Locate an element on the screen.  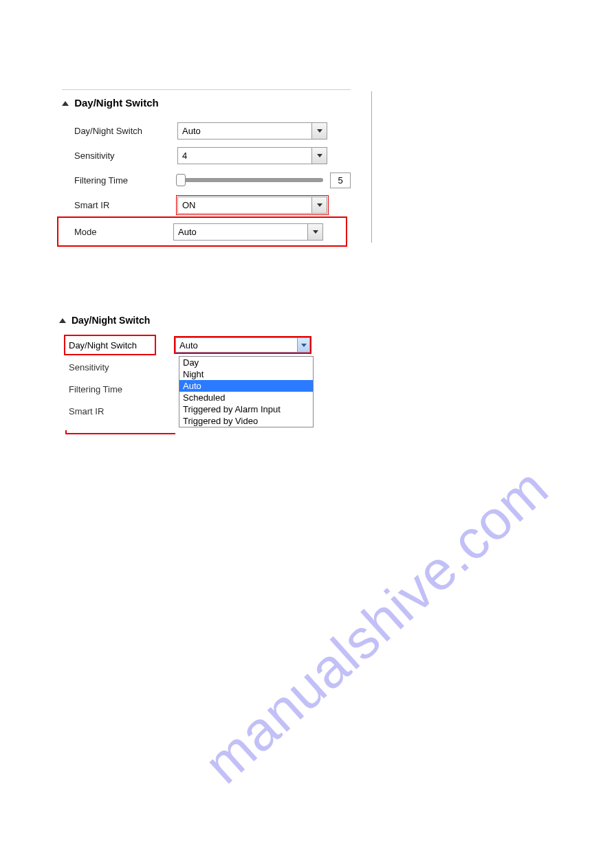
row-day-night-switch: Day/Night Switch Auto DayNightAutoSchedu… is located at coordinates (219, 345).